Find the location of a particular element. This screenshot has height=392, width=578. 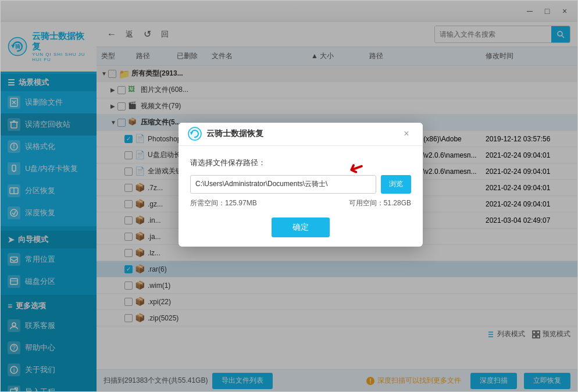

dialog-body: 请选择文件保存路径： 浏览 ➜ 所需空间：125.97MB 可用空间：51.28… is located at coordinates (301, 197).